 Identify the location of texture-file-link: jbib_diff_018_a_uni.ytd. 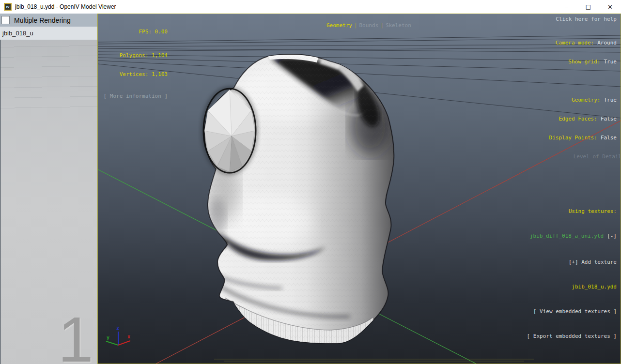
(567, 236).